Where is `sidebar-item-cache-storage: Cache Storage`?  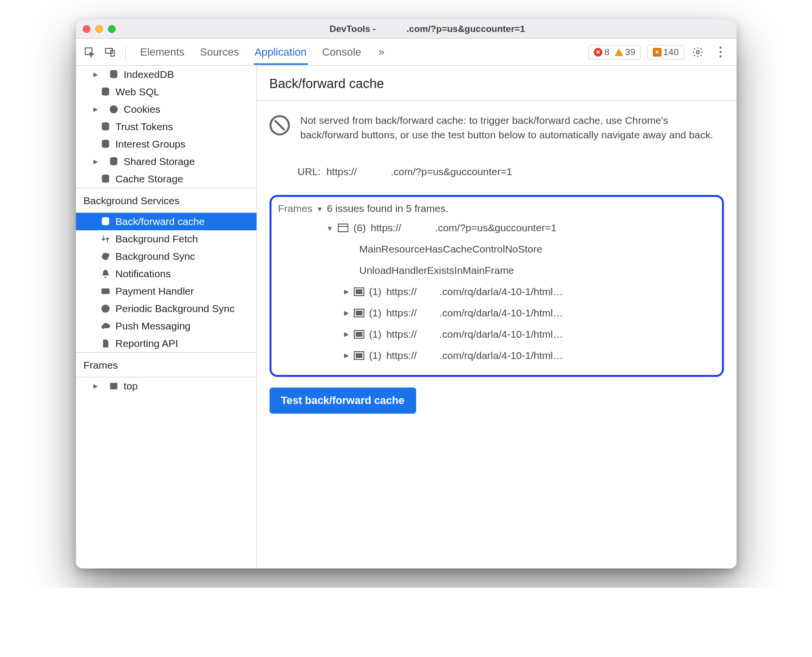
sidebar-item-cache-storage: Cache Storage is located at coordinates (166, 179).